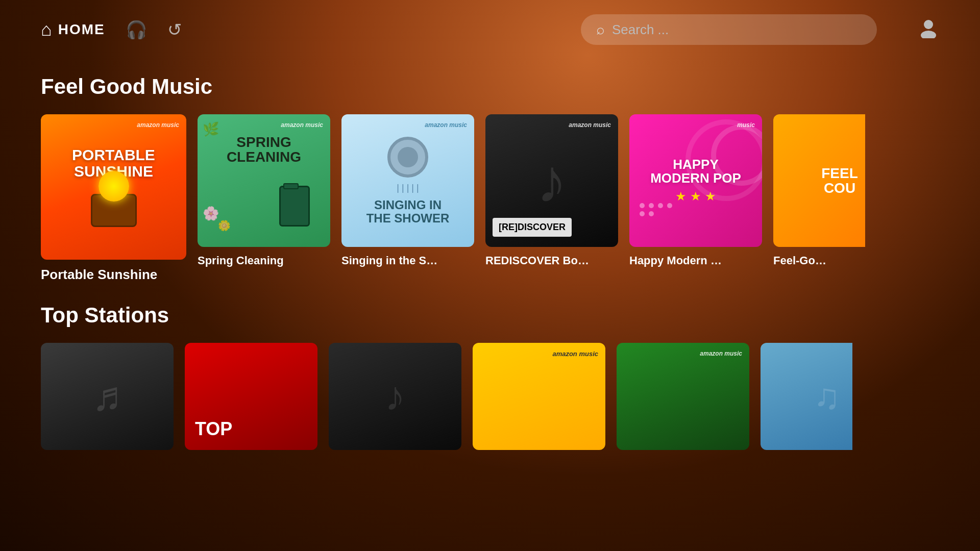  I want to click on card-spring-cleaning: amazon music 🌿 🌸 🌼 SPRINGCLEANING Spring…, so click(264, 198).